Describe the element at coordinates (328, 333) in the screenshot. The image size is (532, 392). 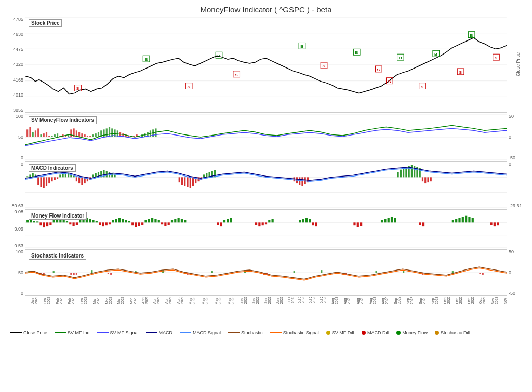
I see `sv-mf-diff-dot-icon` at that location.